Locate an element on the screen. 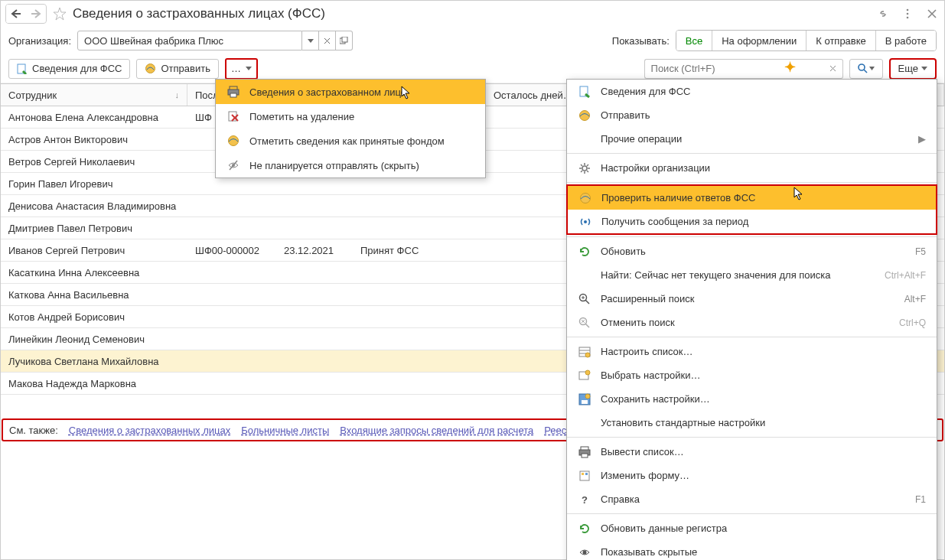 The height and width of the screenshot is (560, 945). menu-item-label: Отправить is located at coordinates (764, 115).